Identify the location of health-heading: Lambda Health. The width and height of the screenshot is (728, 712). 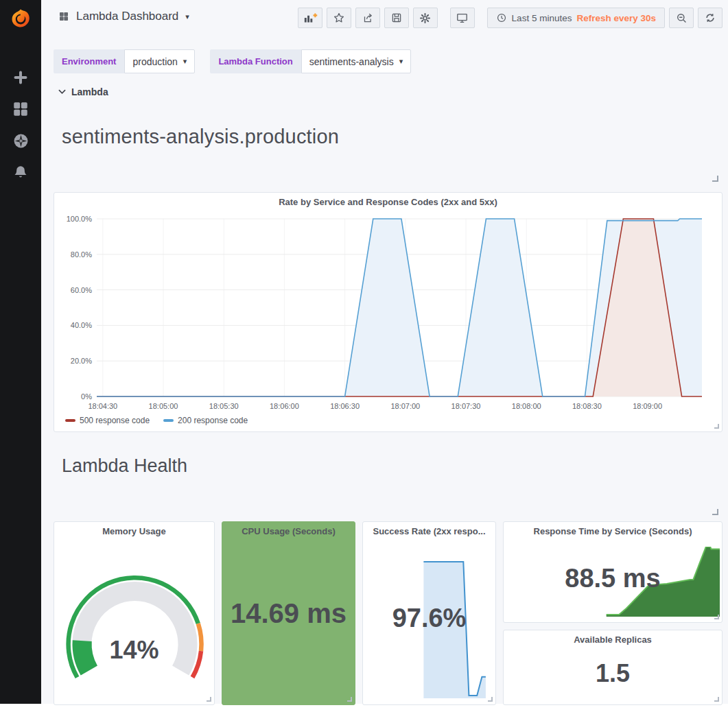
(125, 466).